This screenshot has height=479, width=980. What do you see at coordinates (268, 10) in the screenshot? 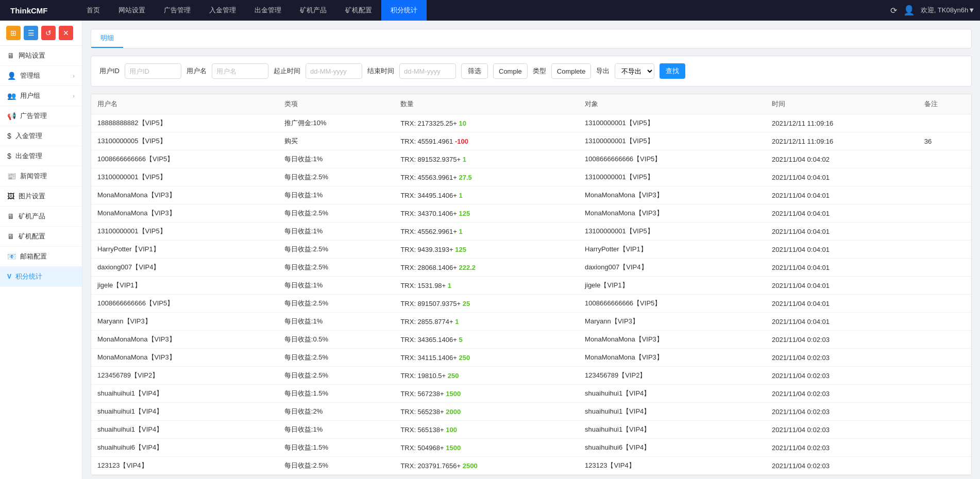
I see `nav-withdraw: 出金管理` at bounding box center [268, 10].